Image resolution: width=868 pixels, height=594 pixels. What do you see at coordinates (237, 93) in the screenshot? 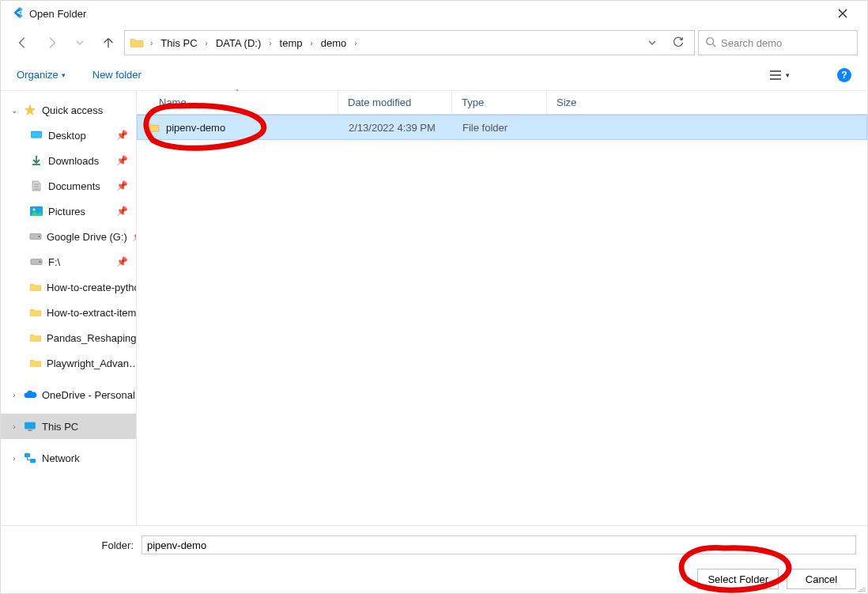
I see `sort-indicator-icon: ˄` at bounding box center [237, 93].